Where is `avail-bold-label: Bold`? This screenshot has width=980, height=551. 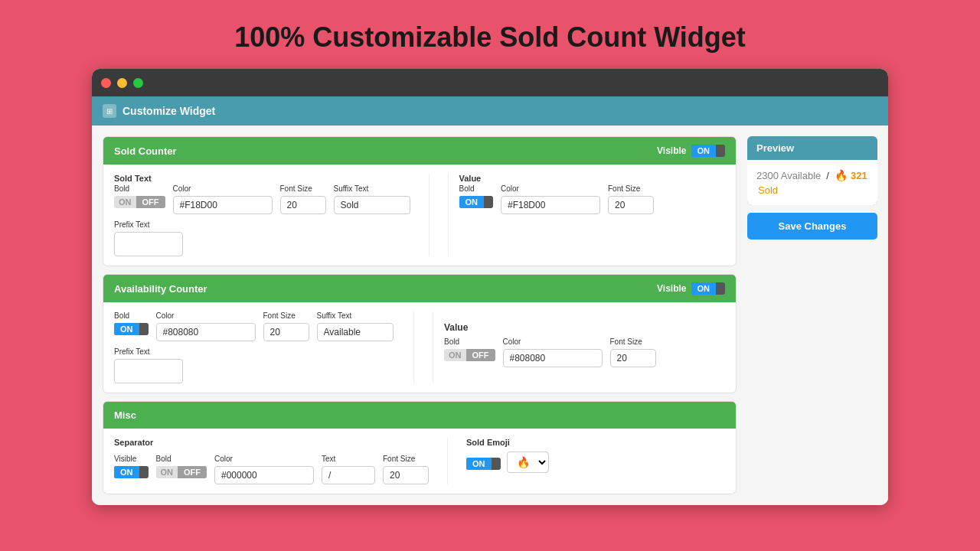 avail-bold-label: Bold is located at coordinates (132, 315).